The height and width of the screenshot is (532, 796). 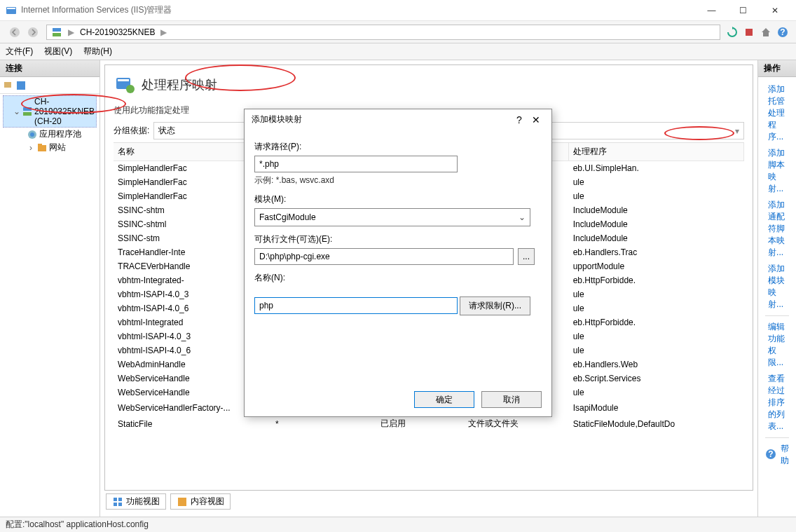 I want to click on ok-button: 确定, so click(x=444, y=400).